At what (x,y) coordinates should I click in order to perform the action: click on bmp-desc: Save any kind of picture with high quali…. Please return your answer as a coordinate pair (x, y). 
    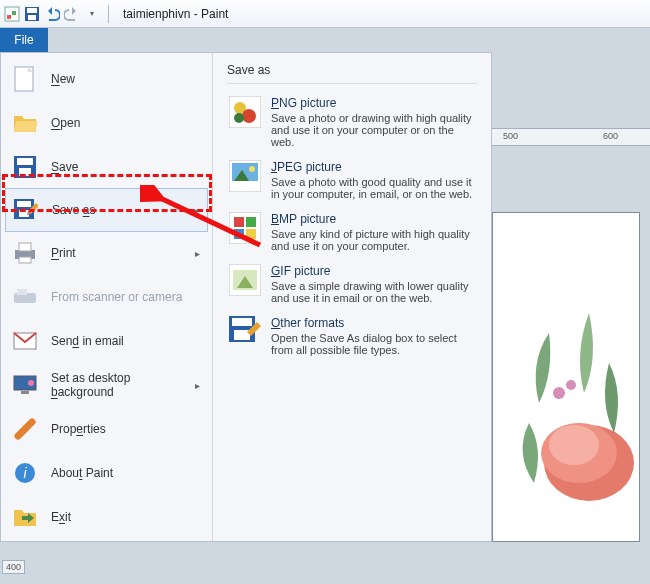
    Looking at the image, I should click on (373, 240).